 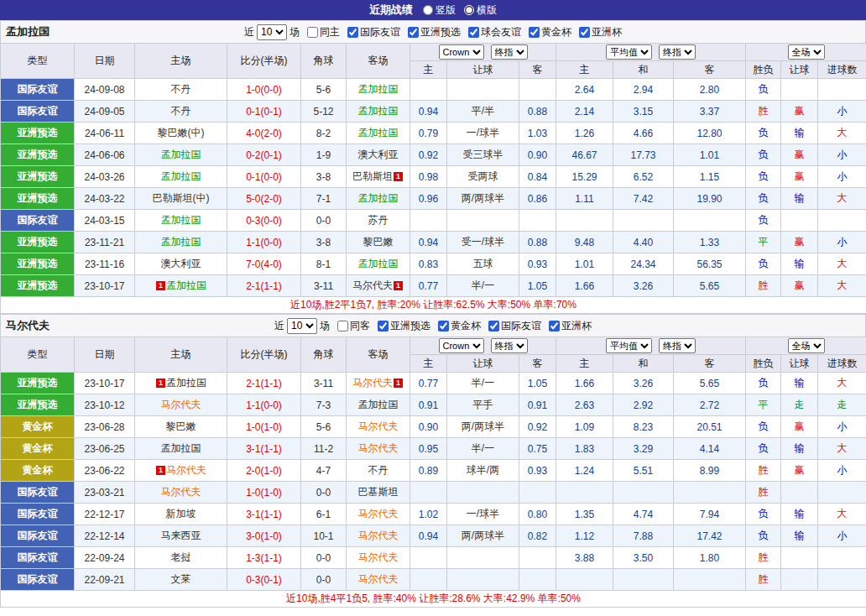 I want to click on topbar: 近期战绩 竖版横版, so click(x=433, y=10).